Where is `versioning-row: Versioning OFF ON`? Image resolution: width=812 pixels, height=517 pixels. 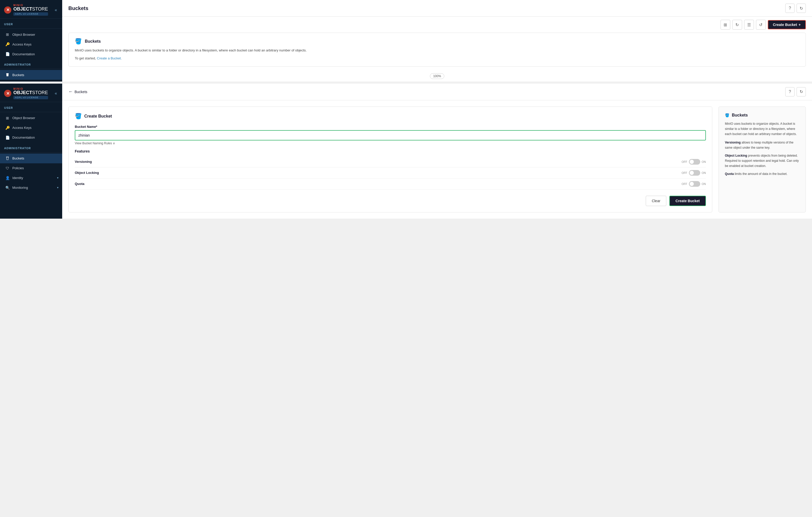 versioning-row: Versioning OFF ON is located at coordinates (390, 162).